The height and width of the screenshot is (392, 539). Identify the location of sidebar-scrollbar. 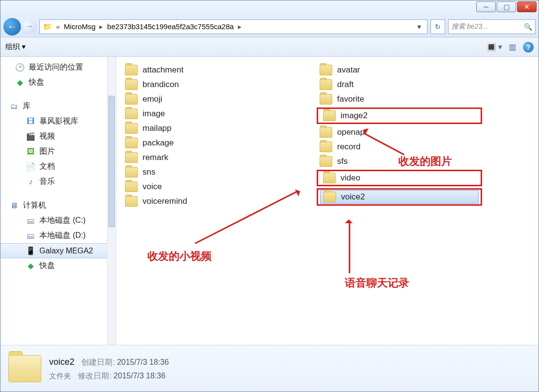
(111, 201).